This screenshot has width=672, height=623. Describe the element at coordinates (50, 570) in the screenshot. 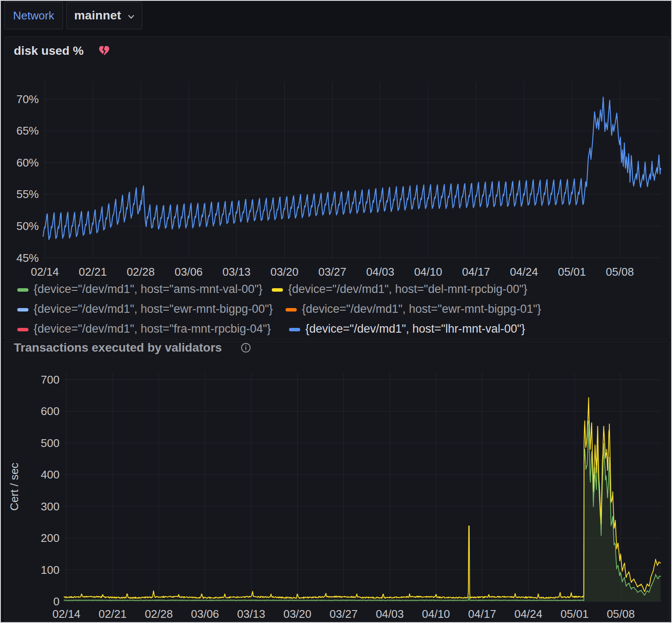

I see `svg-text: 100` at that location.